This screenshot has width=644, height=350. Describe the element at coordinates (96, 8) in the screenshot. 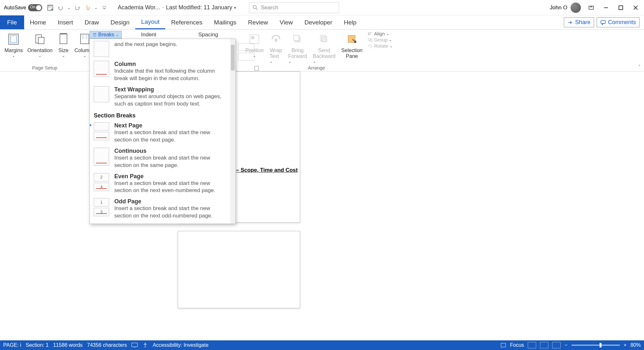

I see `touch-dropdown-icon: ⌄` at that location.